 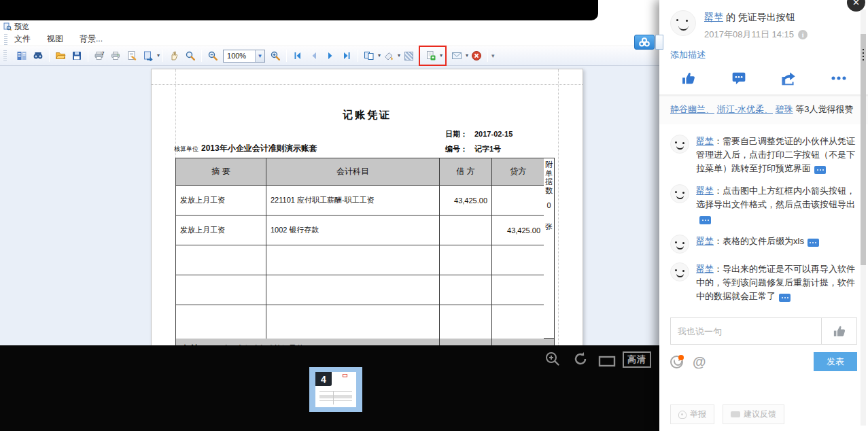 I want to click on share-icon, so click(x=789, y=78).